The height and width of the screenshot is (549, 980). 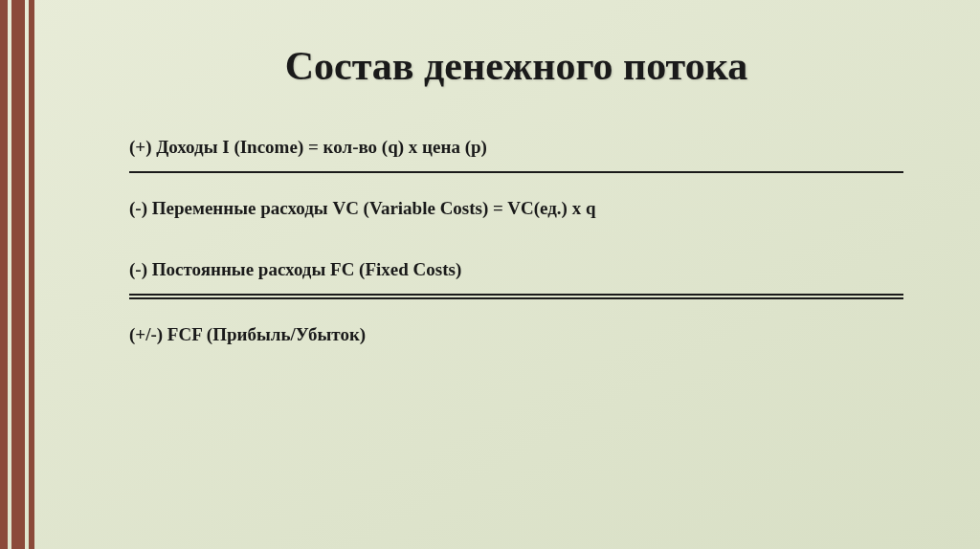 What do you see at coordinates (517, 335) in the screenshot?
I see `fcf-line: (+/-) FCF (Прибыль/Убыток)` at bounding box center [517, 335].